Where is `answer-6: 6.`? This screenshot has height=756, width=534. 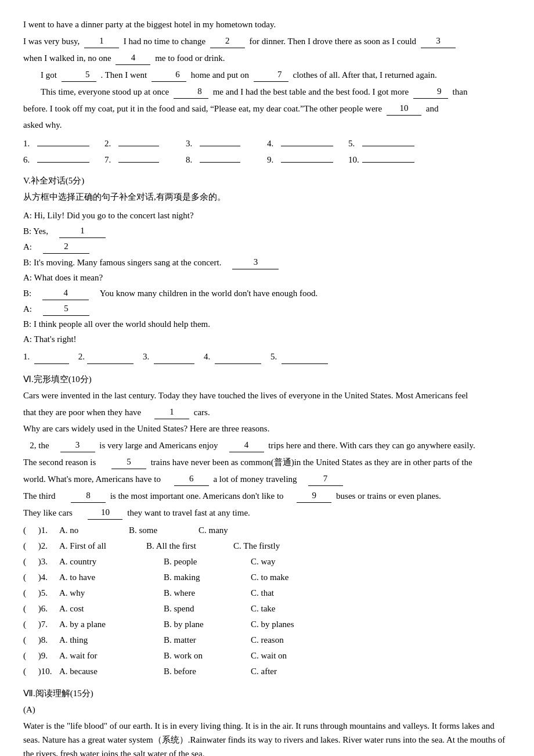
answer-6: 6. is located at coordinates (58, 160).